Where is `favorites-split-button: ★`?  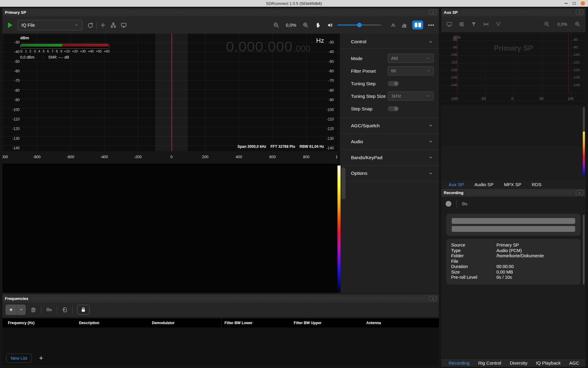
favorites-split-button: ★ is located at coordinates (16, 310).